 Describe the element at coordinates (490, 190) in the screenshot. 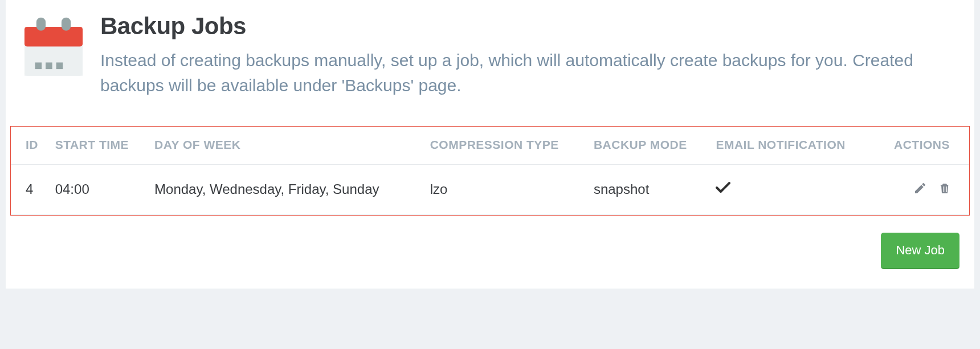

I see `table-row: 4 04:00 Monday, Wednesday, Friday, Sunda…` at that location.